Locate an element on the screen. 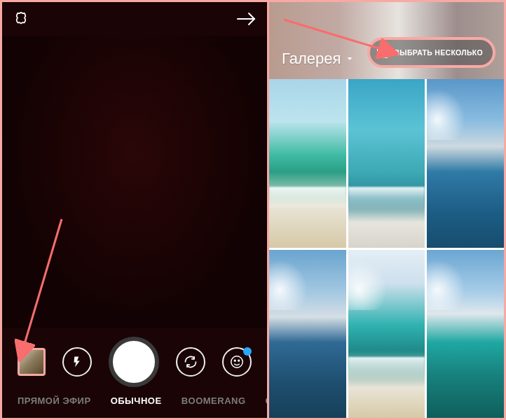  checkbox-icon is located at coordinates (383, 52).